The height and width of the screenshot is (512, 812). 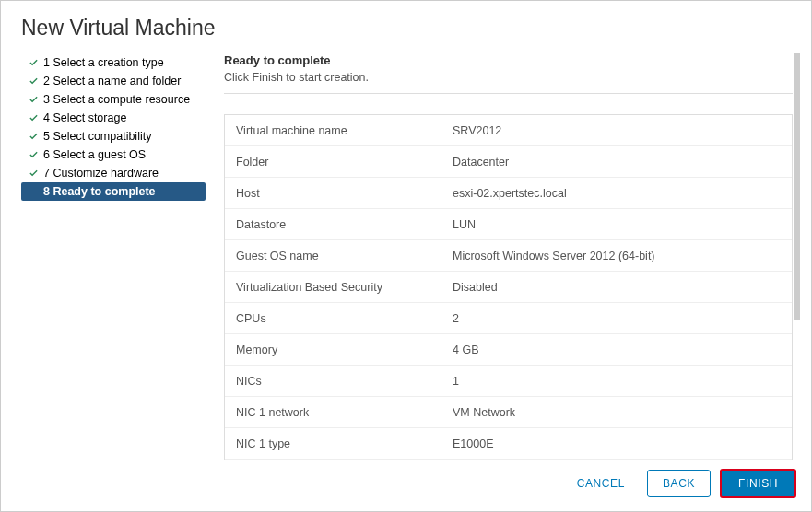 What do you see at coordinates (617, 413) in the screenshot?
I see `summary-value: VM Network` at bounding box center [617, 413].